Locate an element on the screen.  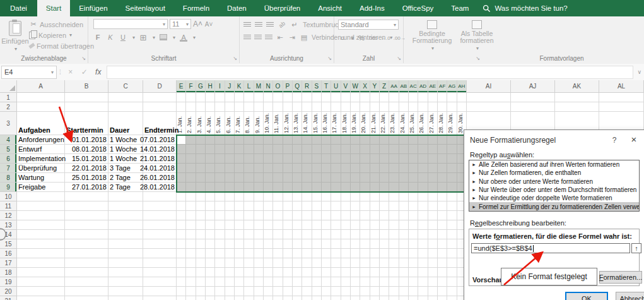
cell-N17 is located at coordinates (269, 263).